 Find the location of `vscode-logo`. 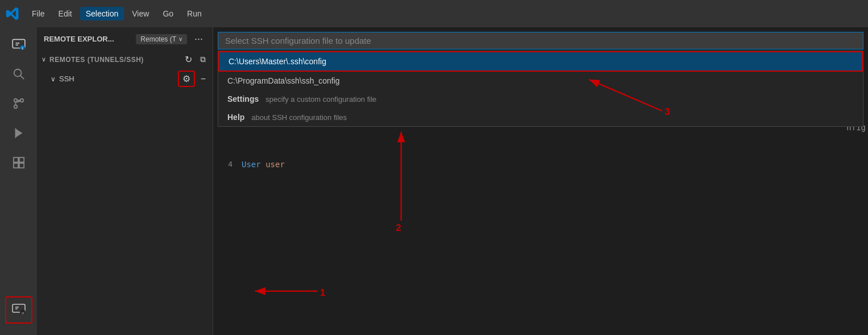

vscode-logo is located at coordinates (13, 14).